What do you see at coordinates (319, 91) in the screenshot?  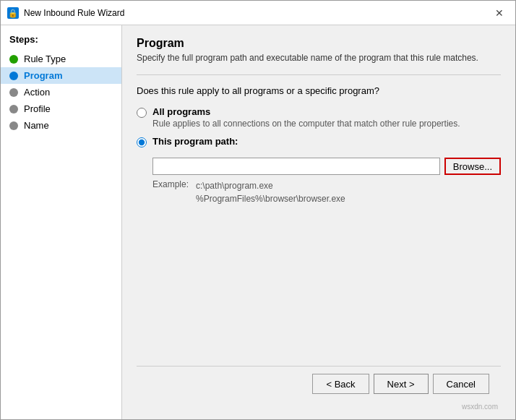 I see `question-text: Does this rule apply to all programs or …` at bounding box center [319, 91].